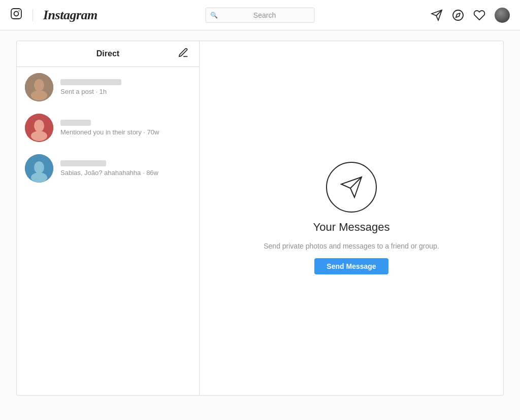 Image resolution: width=520 pixels, height=420 pixels. Describe the element at coordinates (260, 15) in the screenshot. I see `search-input` at that location.